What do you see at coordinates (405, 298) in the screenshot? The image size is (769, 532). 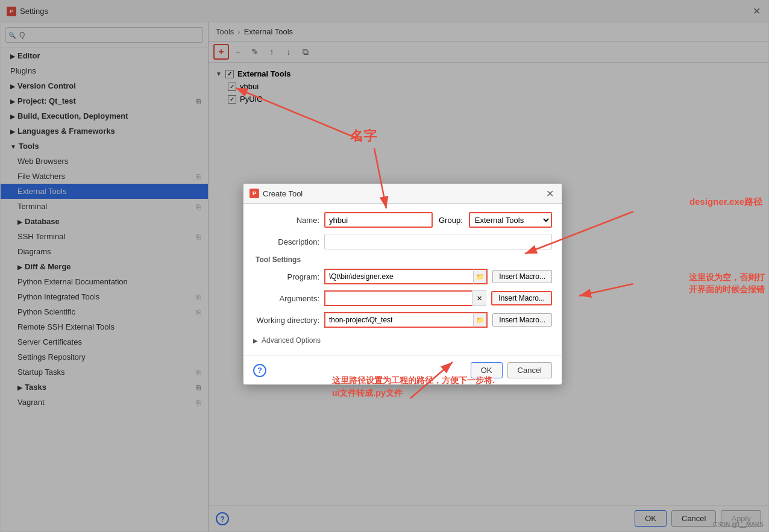 I see `arguments-field: ✕` at bounding box center [405, 298].